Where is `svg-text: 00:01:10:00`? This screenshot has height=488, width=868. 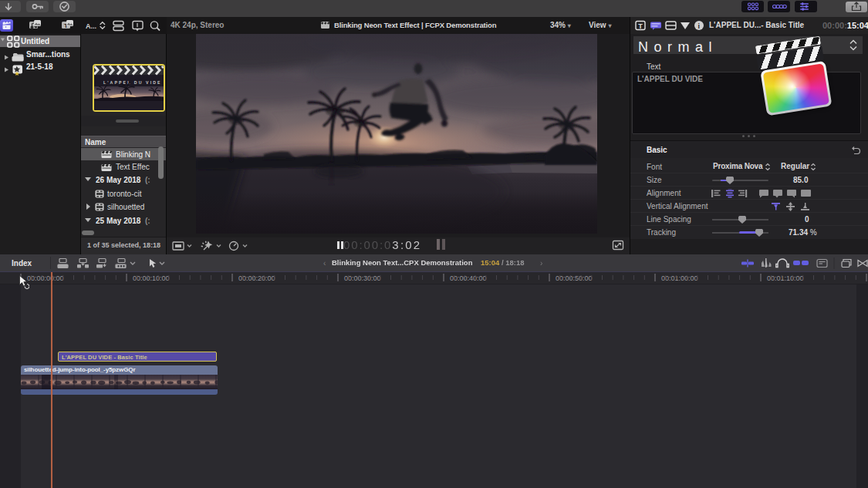 svg-text: 00:01:10:00 is located at coordinates (785, 278).